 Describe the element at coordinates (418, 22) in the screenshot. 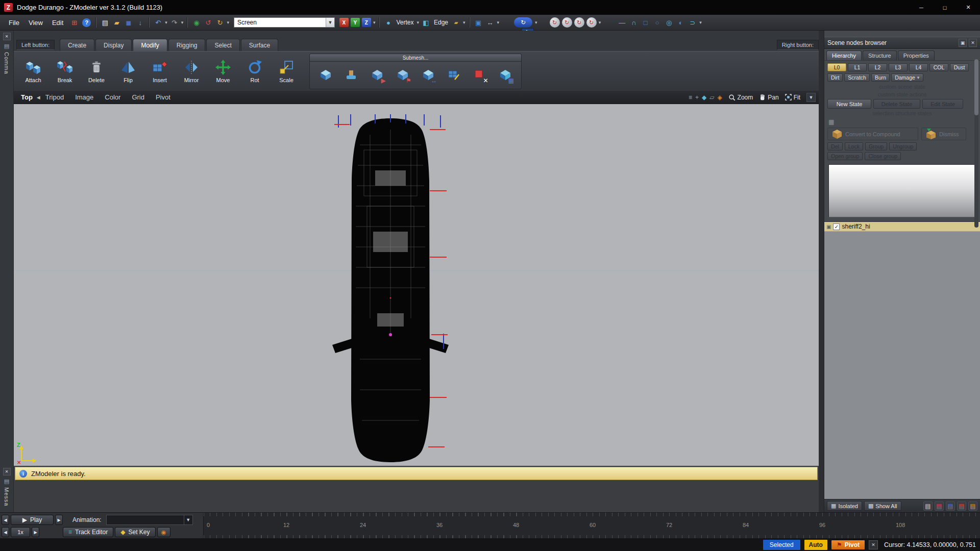

I see `vertex-dropdown-icon: ▾` at that location.